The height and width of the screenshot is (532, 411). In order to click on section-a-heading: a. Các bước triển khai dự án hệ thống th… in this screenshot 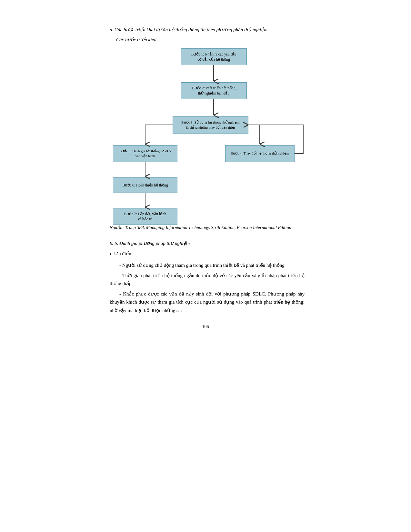, I will do `click(207, 30)`.